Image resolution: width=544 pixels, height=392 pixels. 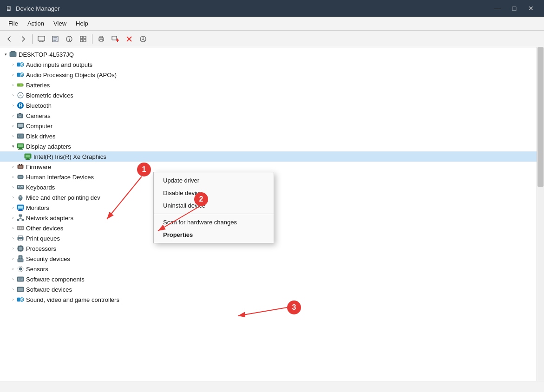 What do you see at coordinates (20, 238) in the screenshot?
I see `icon-print` at bounding box center [20, 238].